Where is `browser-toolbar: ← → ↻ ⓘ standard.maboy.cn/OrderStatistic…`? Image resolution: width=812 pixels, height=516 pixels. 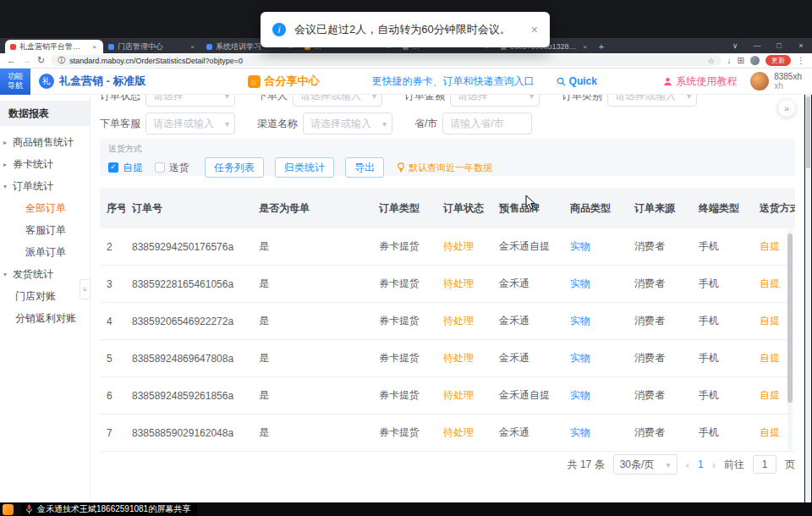 browser-toolbar: ← → ↻ ⓘ standard.maboy.cn/OrderStatistic… is located at coordinates (406, 61).